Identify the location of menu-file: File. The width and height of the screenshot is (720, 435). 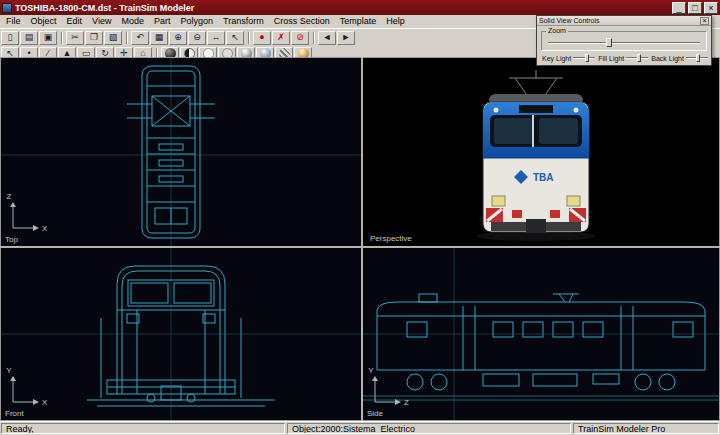
(14, 22).